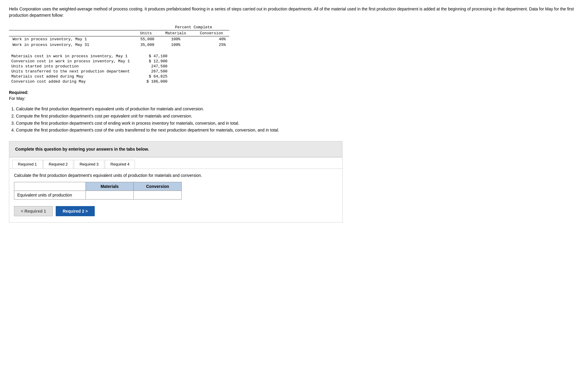 This screenshot has height=371, width=588. Describe the element at coordinates (71, 66) in the screenshot. I see `info-label-2: Units started into production` at that location.